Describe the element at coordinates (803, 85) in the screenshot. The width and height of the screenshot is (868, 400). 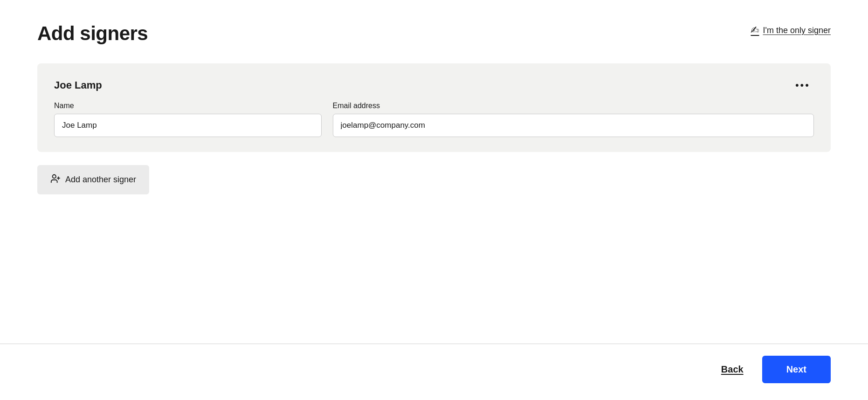
I see `more-options-button: •••` at that location.